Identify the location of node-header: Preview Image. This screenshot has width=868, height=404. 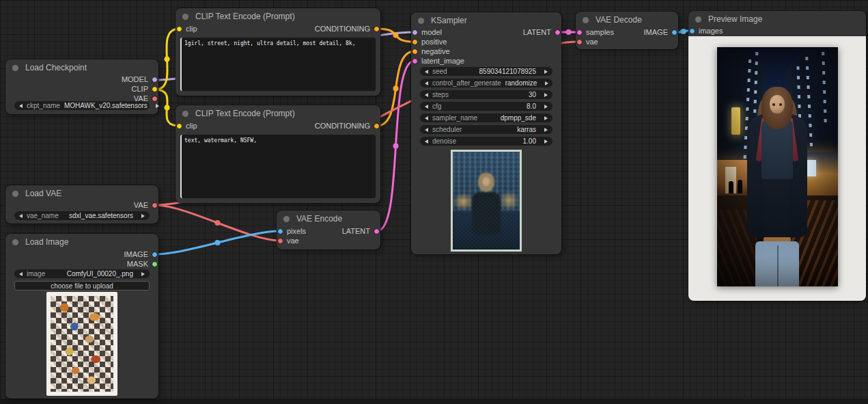
(777, 19).